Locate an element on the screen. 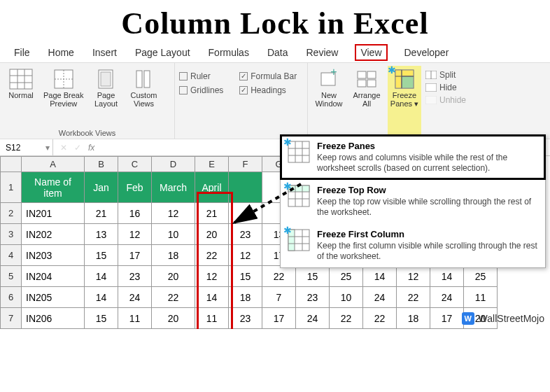 This screenshot has height=392, width=550. new-window-button: + New Window is located at coordinates (329, 102).